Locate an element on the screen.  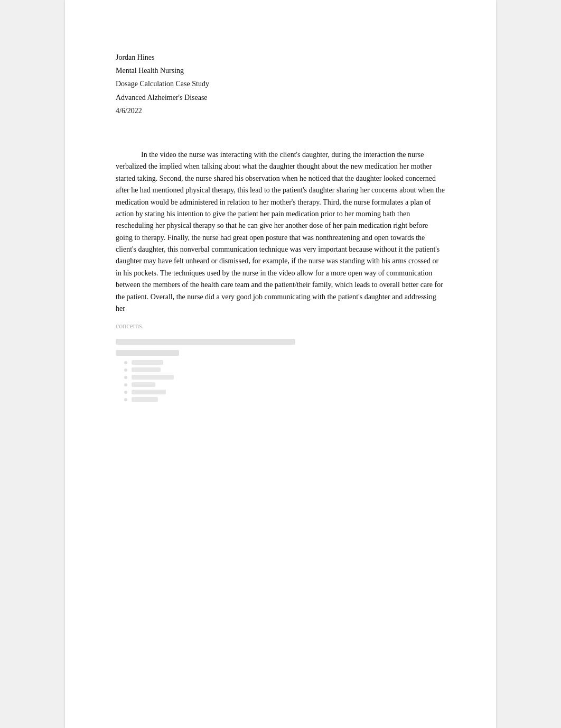
header-block: Jordan Hines Mental Health Nursing Dosag… is located at coordinates (280, 84).